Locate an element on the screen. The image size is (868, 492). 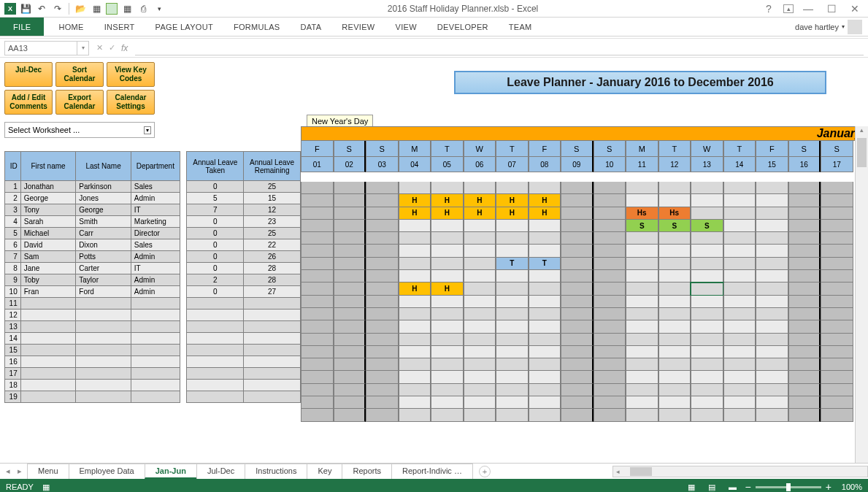
cell-lastname: Carter is located at coordinates (104, 269).